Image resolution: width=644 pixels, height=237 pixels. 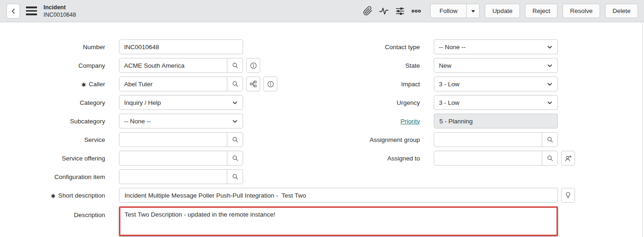 What do you see at coordinates (621, 11) in the screenshot?
I see `delete-button: Delete` at bounding box center [621, 11].